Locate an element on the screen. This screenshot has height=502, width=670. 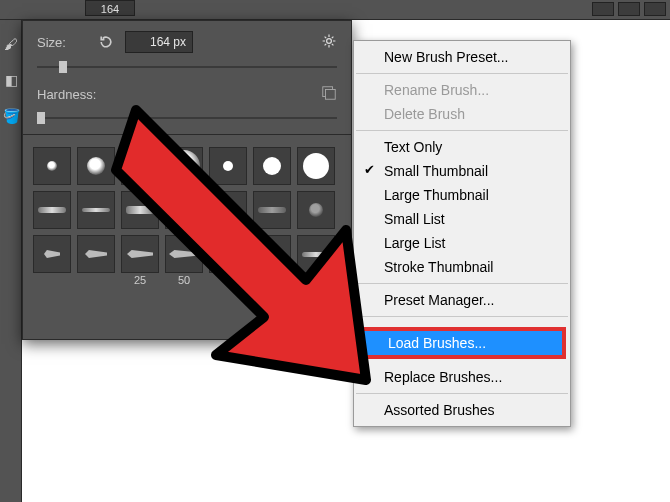
brush-tool-icon: 🖌 is located at coordinates (11, 44).